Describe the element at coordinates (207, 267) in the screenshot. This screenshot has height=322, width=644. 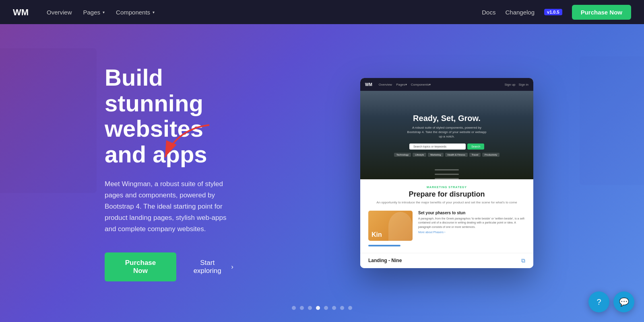
I see `explore-label: Start exploring` at that location.